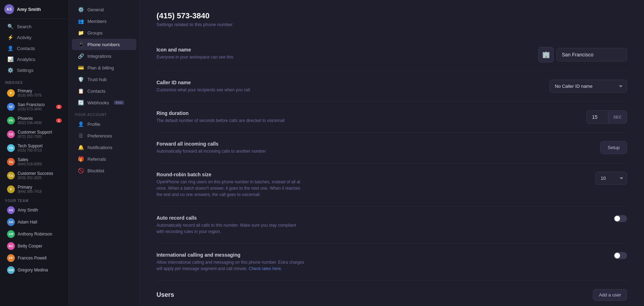 The height and width of the screenshot is (306, 644). What do you see at coordinates (618, 117) in the screenshot?
I see `ring-unit: SEC` at bounding box center [618, 117].